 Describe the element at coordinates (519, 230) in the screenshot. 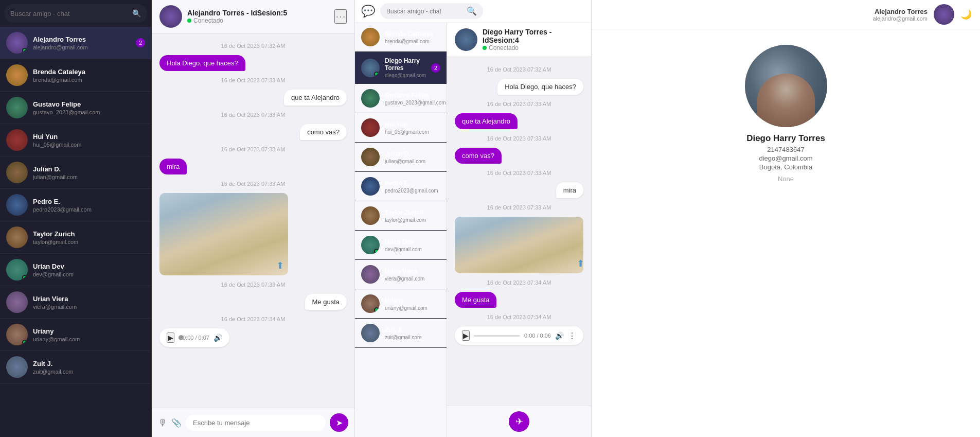

I see `second-chat-messages-section: Diego Harry Torres - IdSesion:4 Conectad…` at that location.